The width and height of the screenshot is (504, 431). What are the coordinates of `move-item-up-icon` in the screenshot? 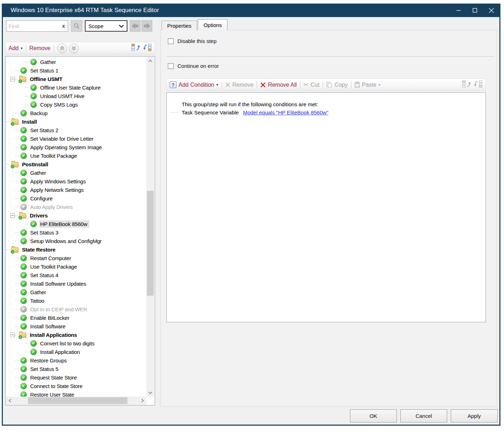 It's located at (136, 48).